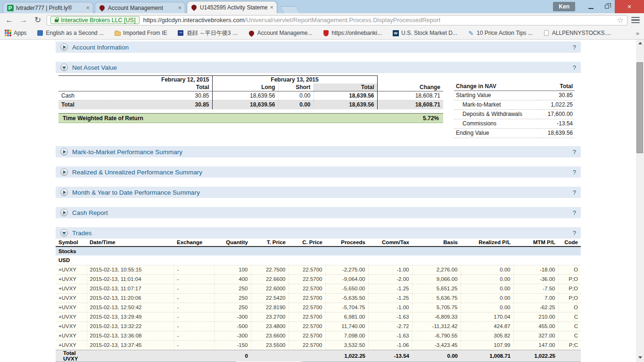 This screenshot has height=362, width=644. Describe the element at coordinates (556, 114) in the screenshot. I see `change-in-nav-value: 17,600.00` at that location.